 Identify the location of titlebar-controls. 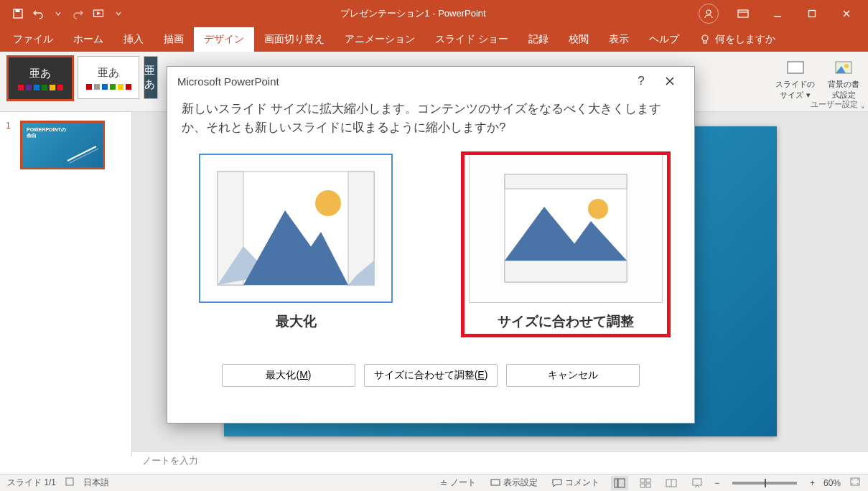
(783, 14).